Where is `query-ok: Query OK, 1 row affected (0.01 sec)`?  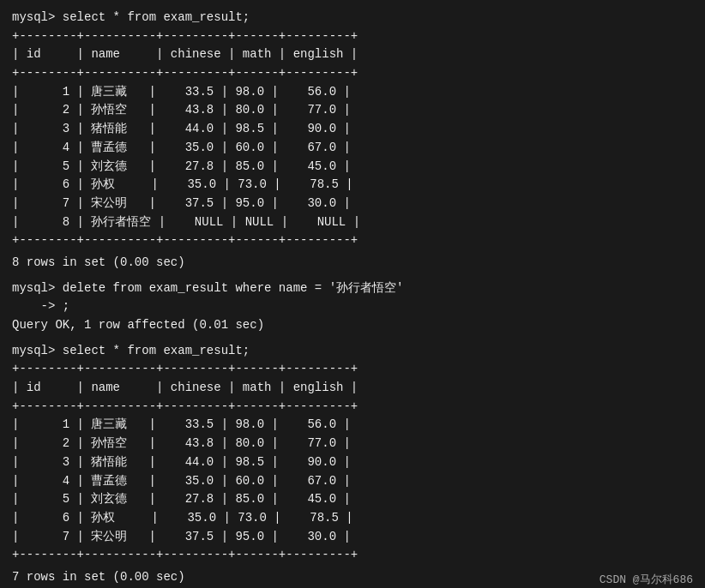
query-ok: Query OK, 1 row affected (0.01 sec) is located at coordinates (352, 326).